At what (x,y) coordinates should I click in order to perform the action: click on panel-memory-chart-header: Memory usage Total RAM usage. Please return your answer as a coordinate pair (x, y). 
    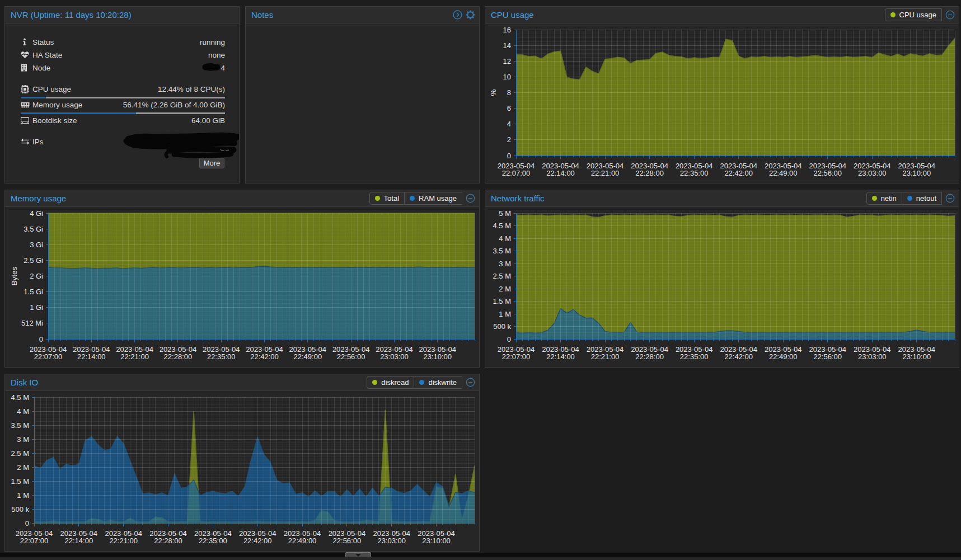
    Looking at the image, I should click on (242, 199).